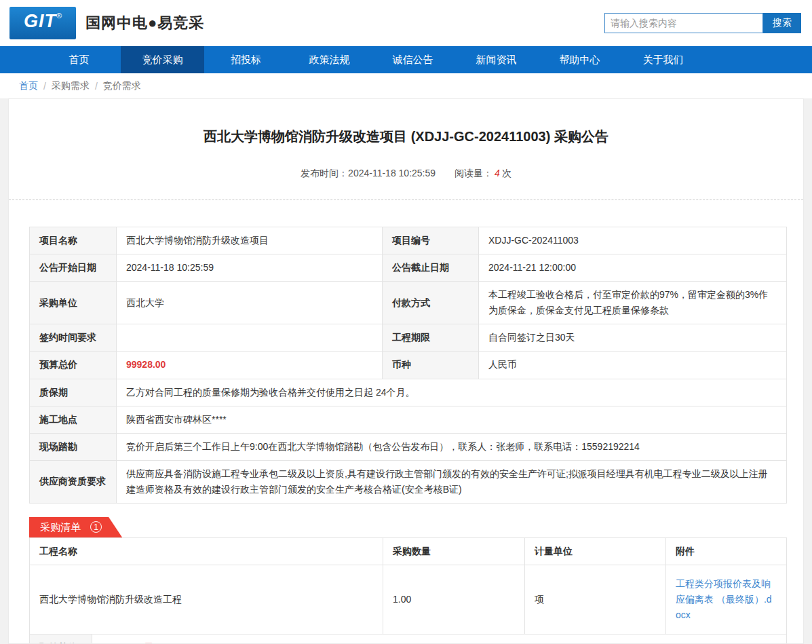 The width and height of the screenshot is (812, 644). I want to click on project-name-value: 西北大学博物馆消防升级改造项目, so click(250, 241).